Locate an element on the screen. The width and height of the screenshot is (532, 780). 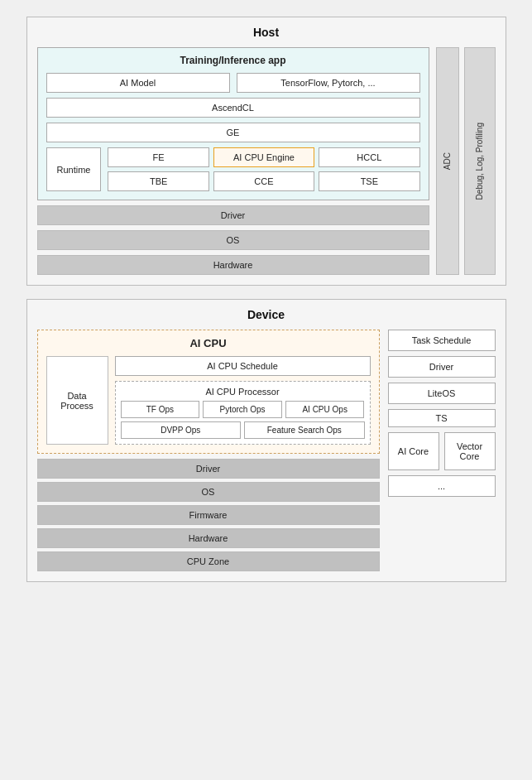
tbe-cell: TBE is located at coordinates (158, 181).